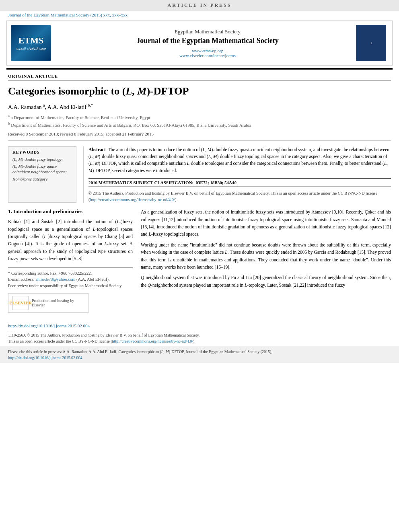 The height and width of the screenshot is (532, 399). What do you see at coordinates (266, 261) in the screenshot?
I see `body-right-column: As a generalization of fuzzy sets, the n…` at bounding box center [266, 261].